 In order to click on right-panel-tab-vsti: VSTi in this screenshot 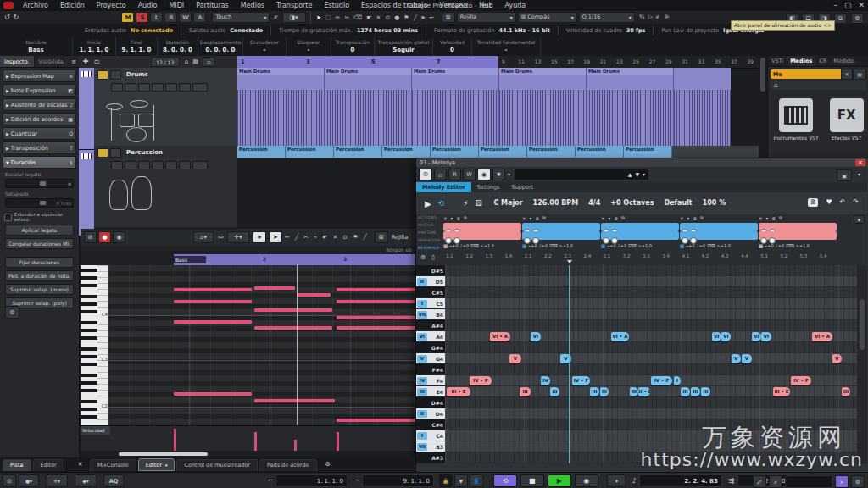, I will do `click(777, 61)`.